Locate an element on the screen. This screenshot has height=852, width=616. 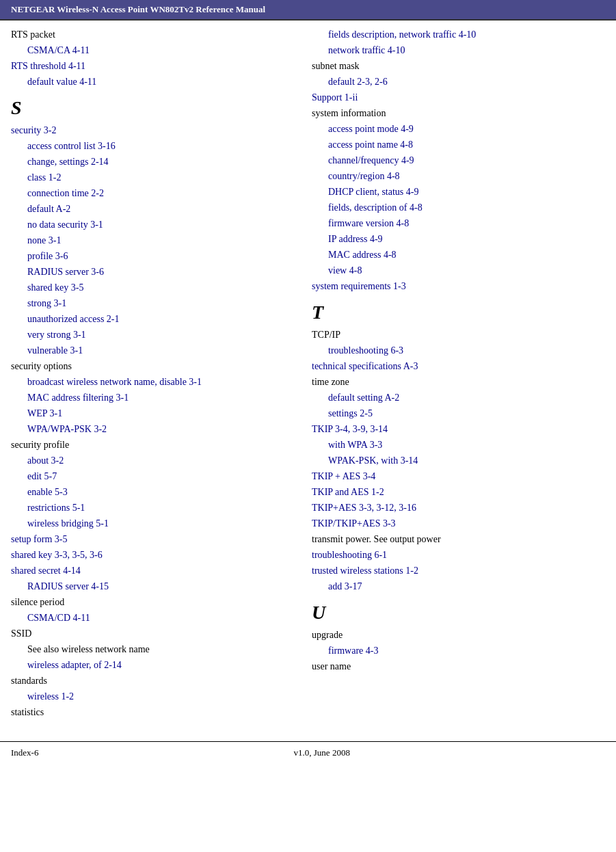
index-entry: wireless 1-2 is located at coordinates (155, 696).